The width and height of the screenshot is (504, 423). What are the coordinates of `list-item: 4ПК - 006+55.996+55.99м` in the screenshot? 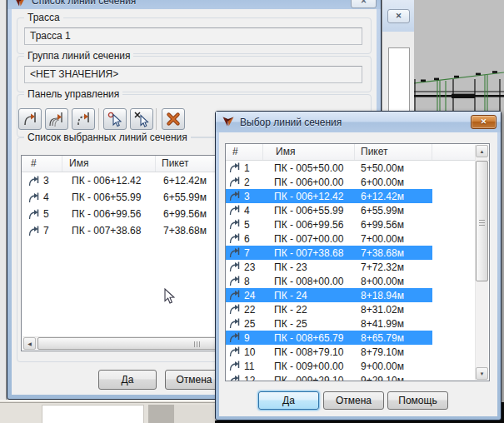 It's located at (350, 210).